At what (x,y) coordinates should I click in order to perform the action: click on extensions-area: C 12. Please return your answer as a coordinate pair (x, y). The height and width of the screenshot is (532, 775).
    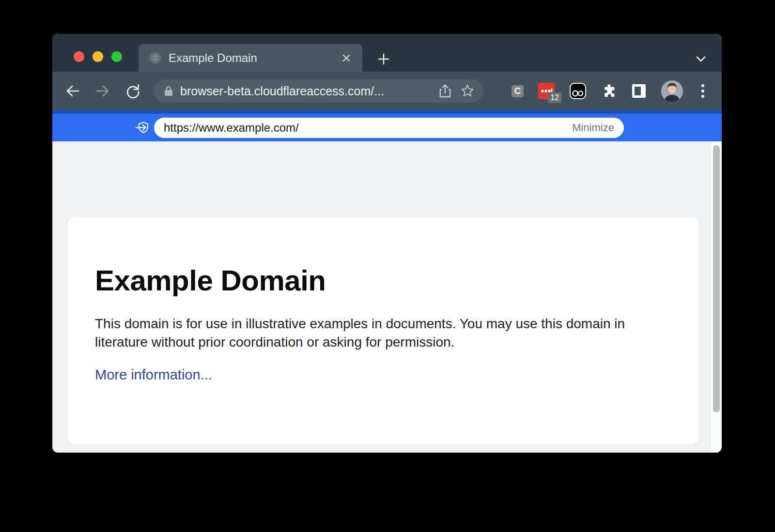
    Looking at the image, I should click on (610, 91).